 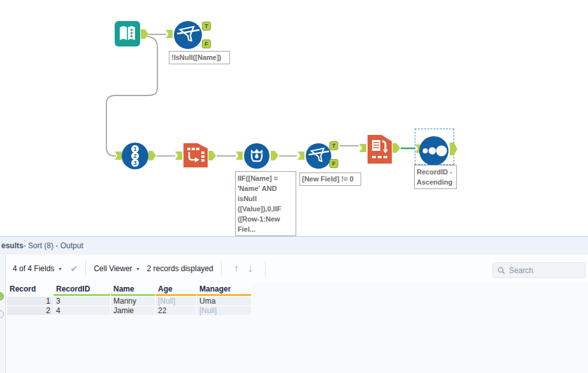 I want to click on data-cell: 3, so click(x=82, y=301).